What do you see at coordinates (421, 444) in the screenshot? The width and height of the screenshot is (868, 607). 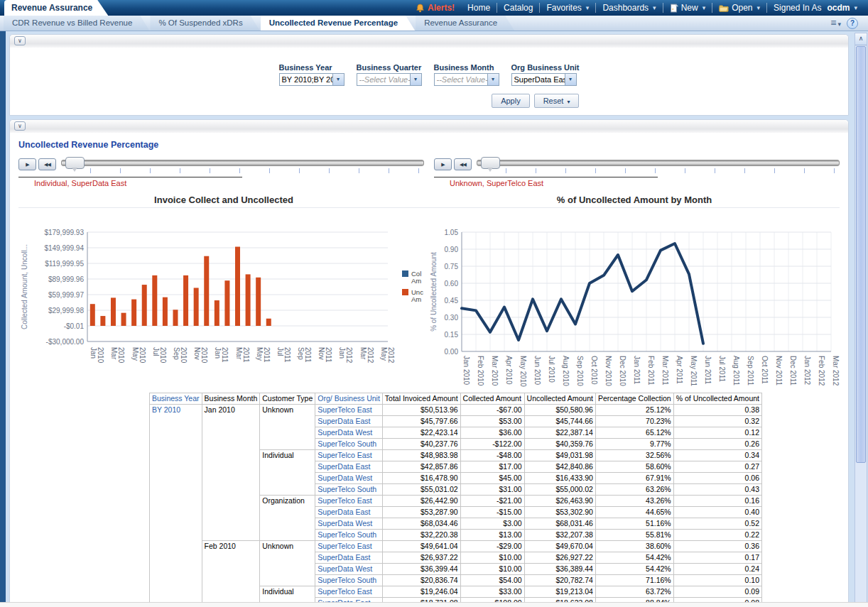 I see `total-invoiced-cell: $40,237.76` at bounding box center [421, 444].